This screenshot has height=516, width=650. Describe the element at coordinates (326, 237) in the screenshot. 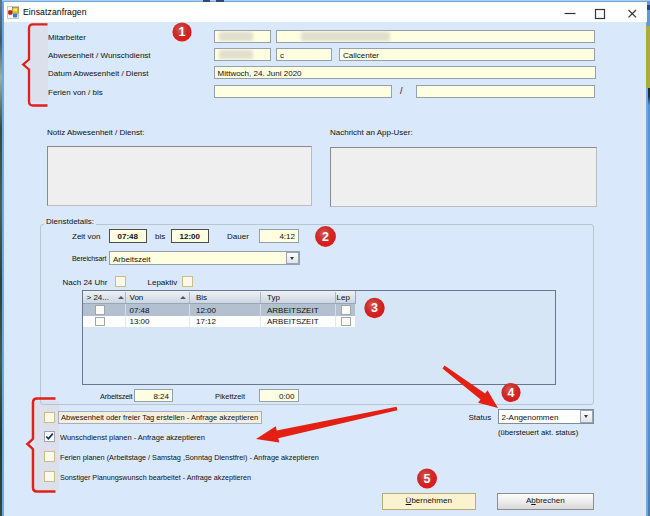

I see `svg-text: 2` at that location.